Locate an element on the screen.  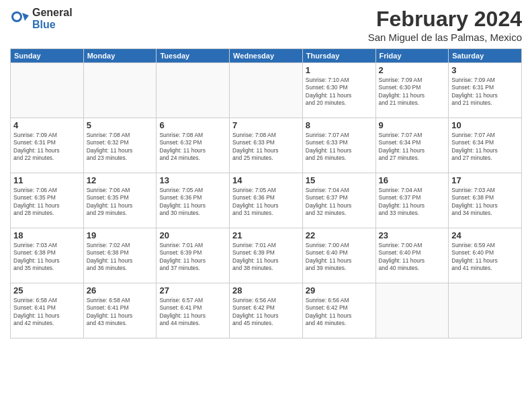
week-row-3: 18Sunrise: 7:03 AM Sunset: 6:38 PM Dayli… is located at coordinates (266, 256).